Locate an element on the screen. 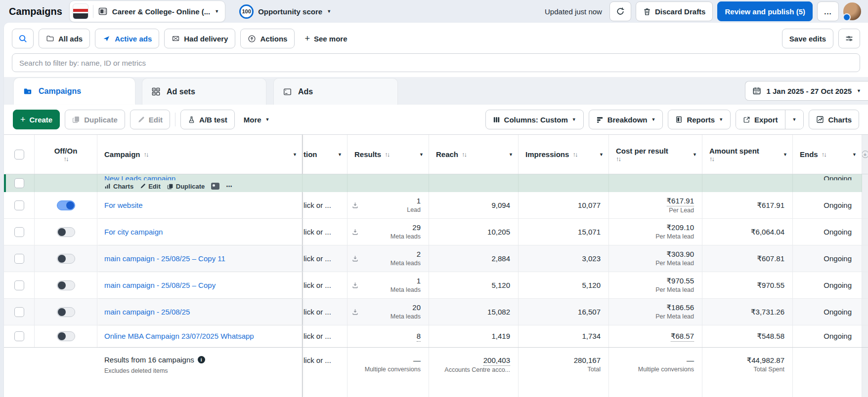  header-reach: Reach↑↓ ▼ is located at coordinates (474, 154).